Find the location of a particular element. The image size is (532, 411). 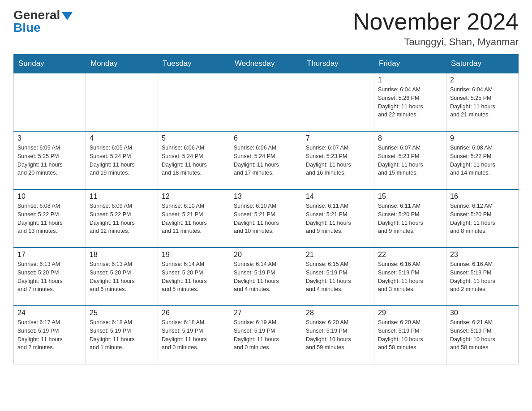

day-number: 9 is located at coordinates (482, 138).